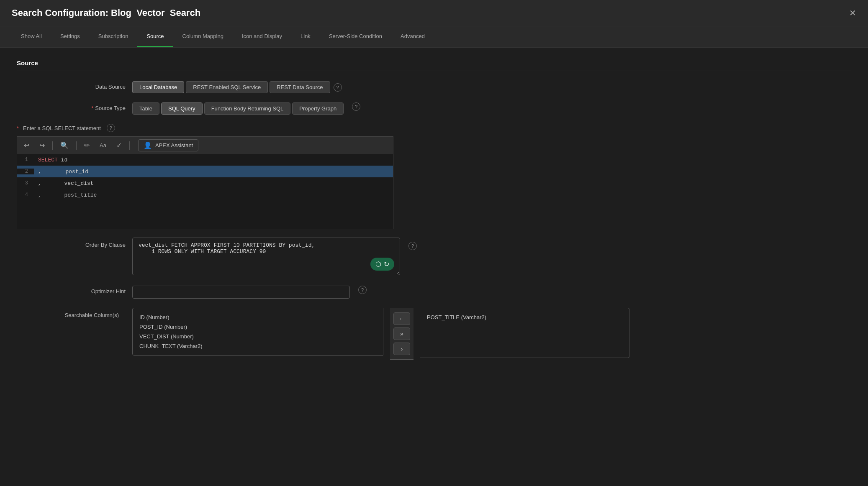  What do you see at coordinates (113, 37) in the screenshot?
I see `nav-tab-subscription: Subscription` at bounding box center [113, 37].